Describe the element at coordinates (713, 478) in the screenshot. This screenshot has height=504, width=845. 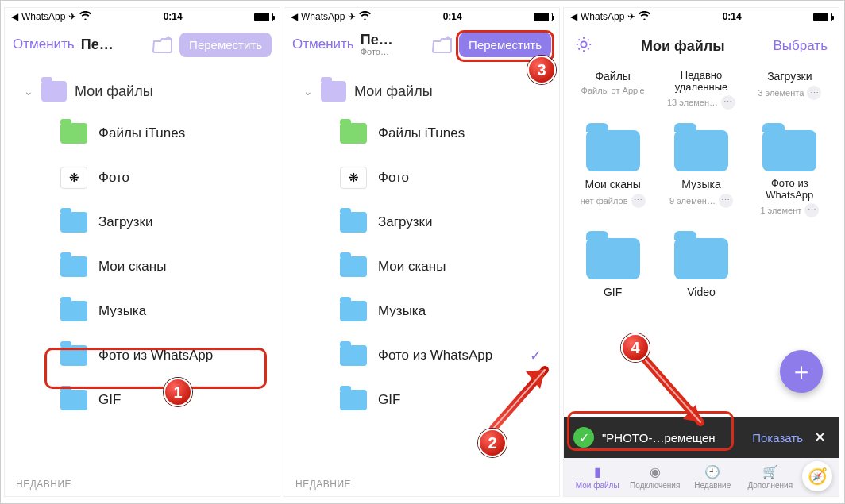
I see `tab-recent: 🕘 Недавние` at that location.